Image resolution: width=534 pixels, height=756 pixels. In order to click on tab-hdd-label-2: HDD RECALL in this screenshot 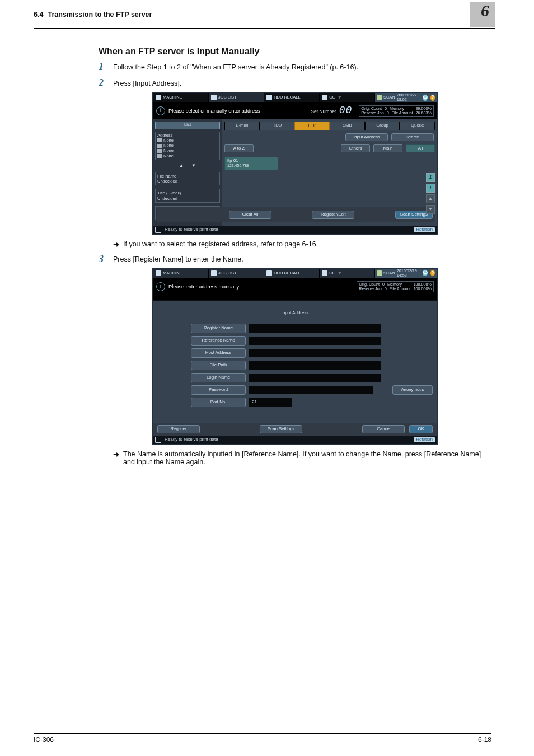, I will do `click(287, 273)`.